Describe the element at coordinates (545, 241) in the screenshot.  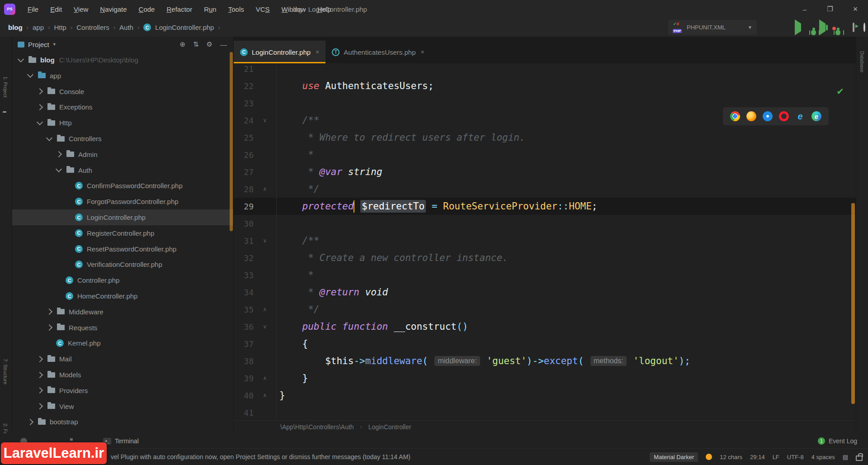
I see `code-line-31: 31∨ /**` at that location.